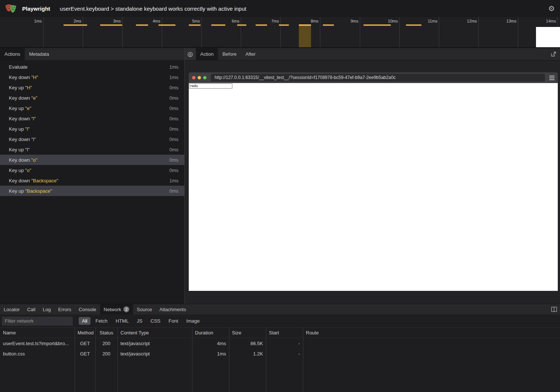 The width and height of the screenshot is (560, 392). I want to click on traffic-lights, so click(199, 78).